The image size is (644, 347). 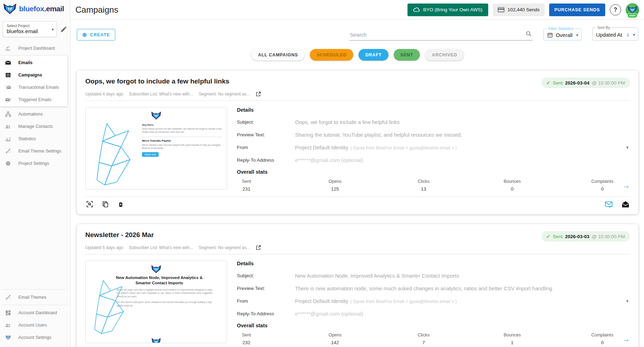 I want to click on sidebar-item-email-theme-settings: Email Theme Settings, so click(x=35, y=151).